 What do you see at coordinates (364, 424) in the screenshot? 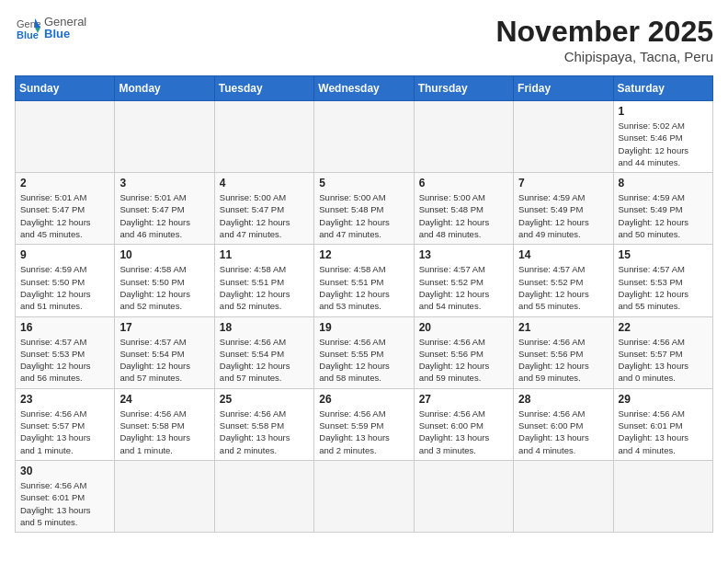
I see `week-row-5: 23Sunrise: 4:56 AM Sunset: 5:57 PM Dayli…` at bounding box center [364, 424].